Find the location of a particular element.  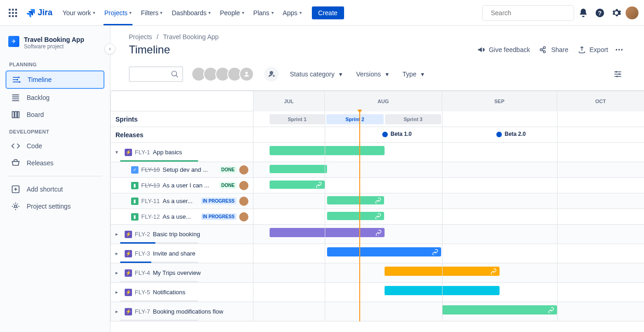

page-title: Timeline is located at coordinates (150, 50).